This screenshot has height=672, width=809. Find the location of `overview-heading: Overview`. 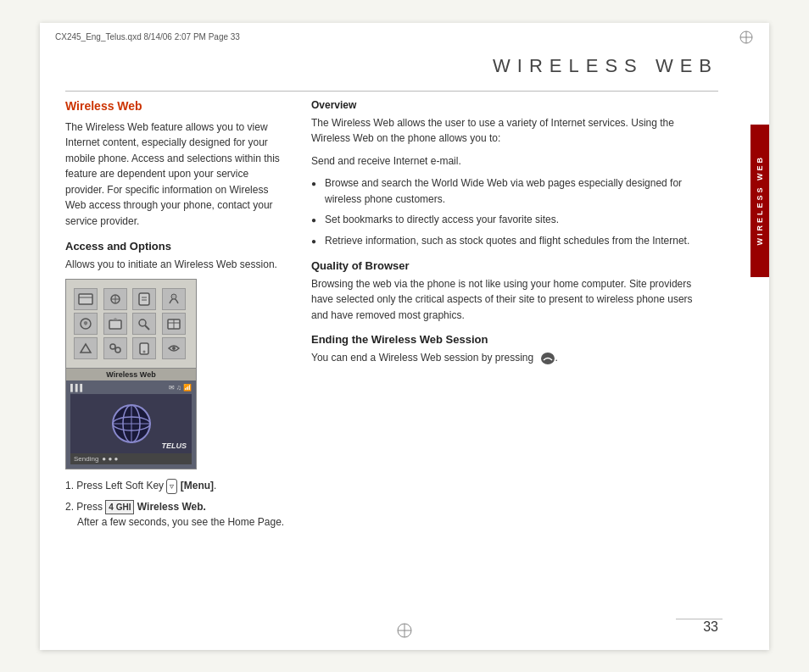

overview-heading: Overview is located at coordinates (506, 105).